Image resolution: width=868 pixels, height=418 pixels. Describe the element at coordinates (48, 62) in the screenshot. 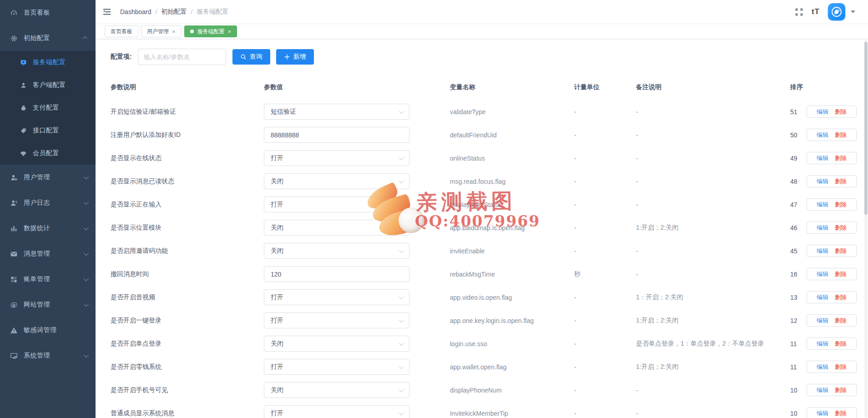

I see `sidebar-item-服务端配置: 服务端配置` at that location.